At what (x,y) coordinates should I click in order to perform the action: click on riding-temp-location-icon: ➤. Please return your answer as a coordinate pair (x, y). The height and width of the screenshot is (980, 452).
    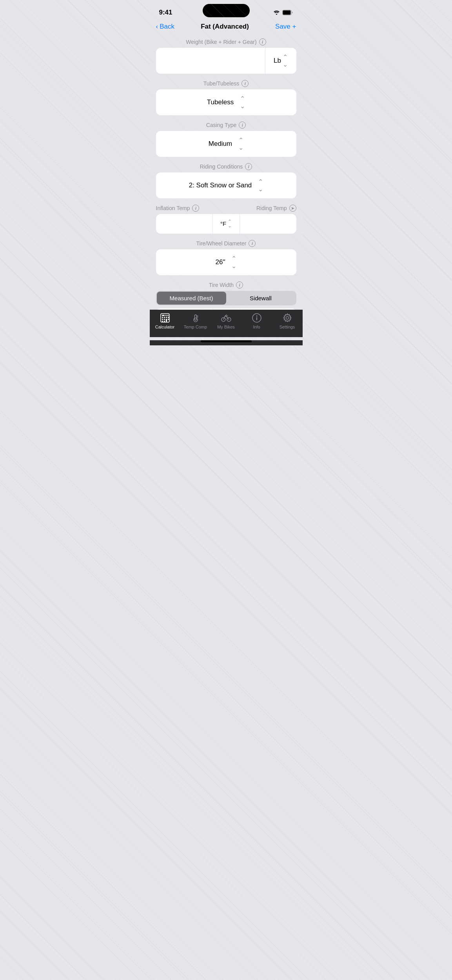
    Looking at the image, I should click on (293, 208).